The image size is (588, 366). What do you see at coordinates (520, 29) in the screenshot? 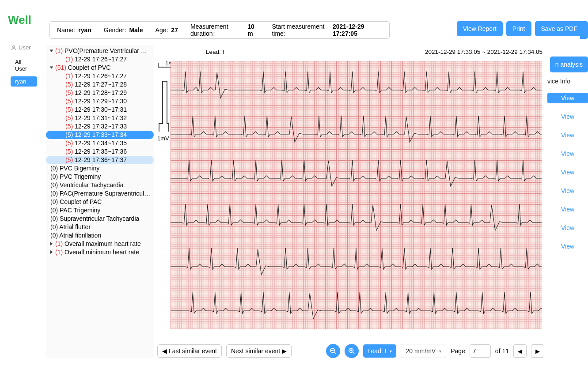
I see `top-action-buttons: View Report Print Save as PDF` at bounding box center [520, 29].